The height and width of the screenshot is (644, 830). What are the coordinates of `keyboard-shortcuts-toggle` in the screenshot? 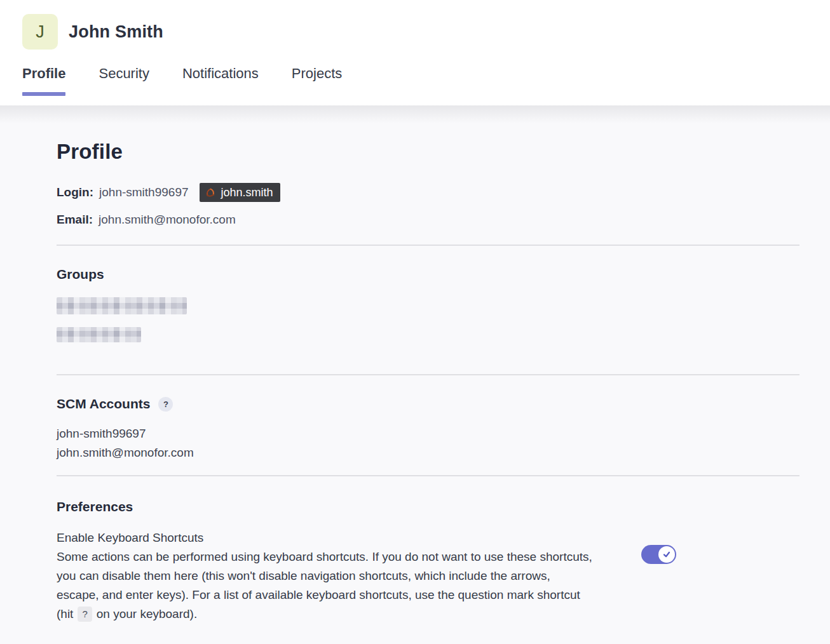 It's located at (658, 554).